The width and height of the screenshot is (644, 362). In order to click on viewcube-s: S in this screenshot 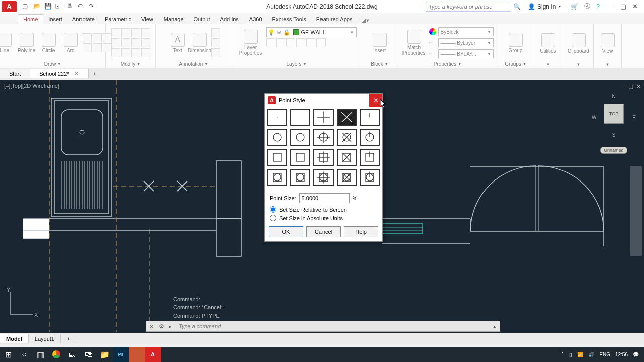, I will do `click(614, 135)`.